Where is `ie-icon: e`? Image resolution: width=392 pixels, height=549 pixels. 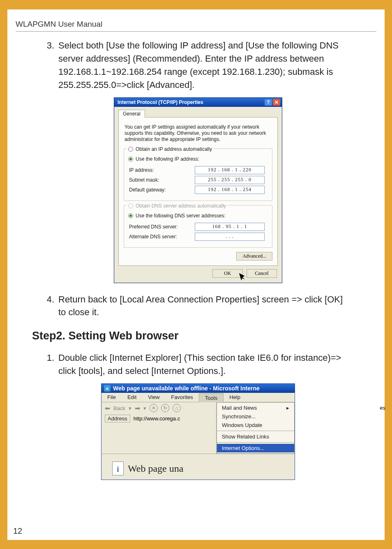
ie-icon: e is located at coordinates (107, 388).